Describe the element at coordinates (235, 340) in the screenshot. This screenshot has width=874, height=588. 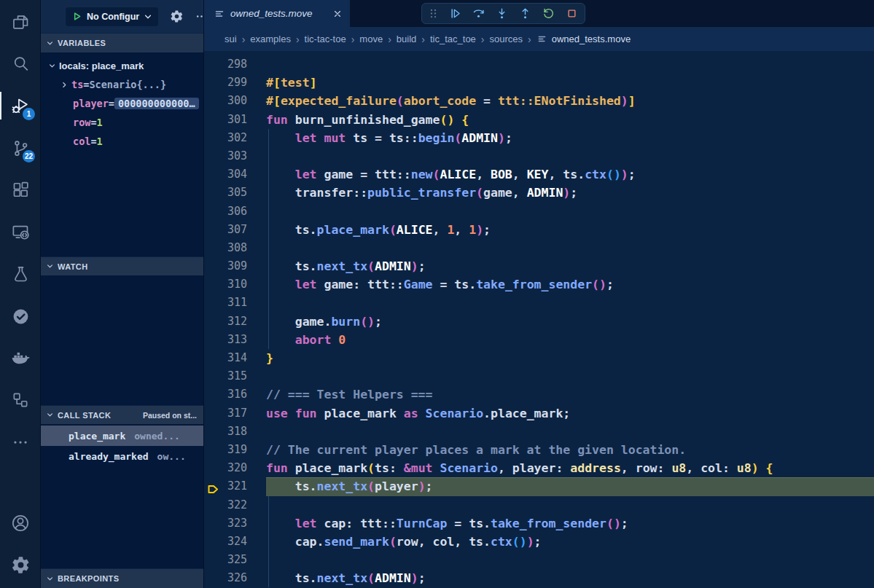
I see `line-number: 313` at that location.